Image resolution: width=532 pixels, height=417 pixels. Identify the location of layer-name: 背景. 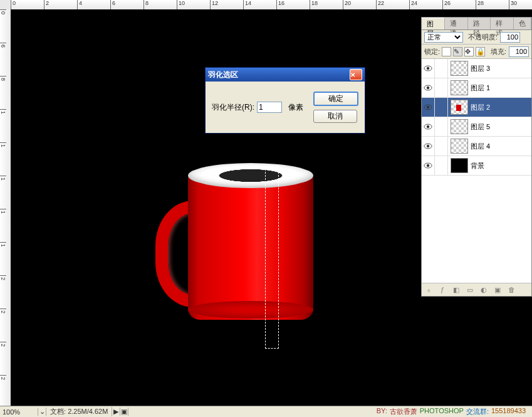
(501, 166).